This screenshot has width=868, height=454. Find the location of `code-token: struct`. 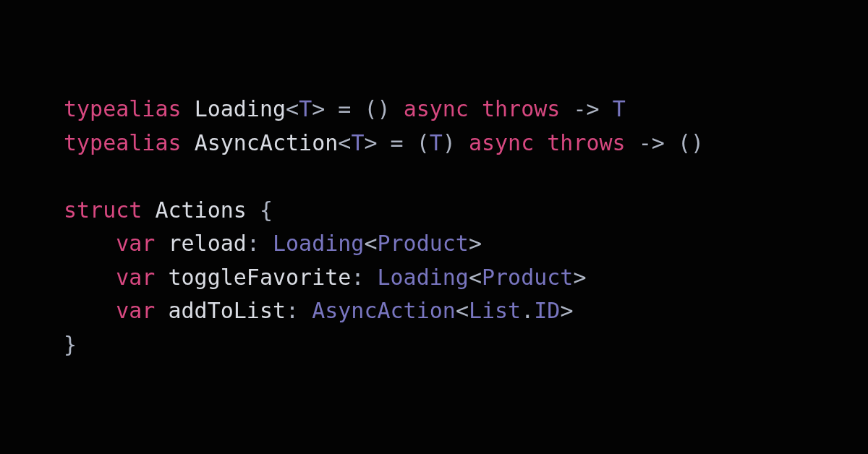

code-token: struct is located at coordinates (103, 210).